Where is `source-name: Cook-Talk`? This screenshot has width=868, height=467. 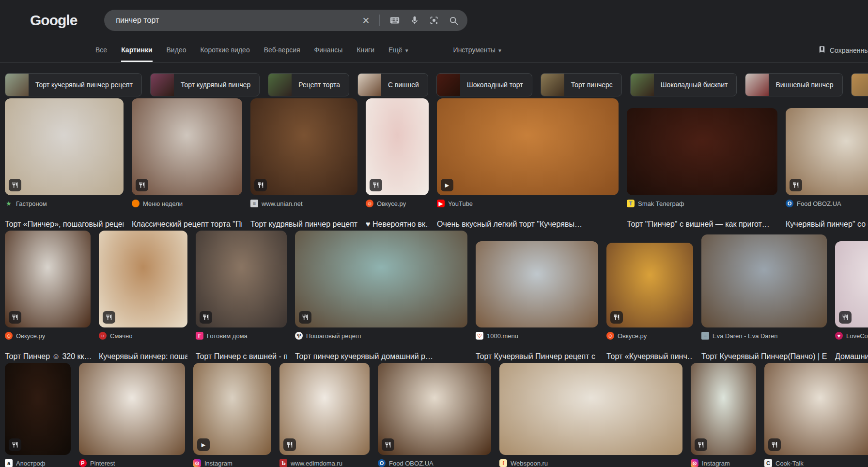 source-name: Cook-Talk is located at coordinates (790, 463).